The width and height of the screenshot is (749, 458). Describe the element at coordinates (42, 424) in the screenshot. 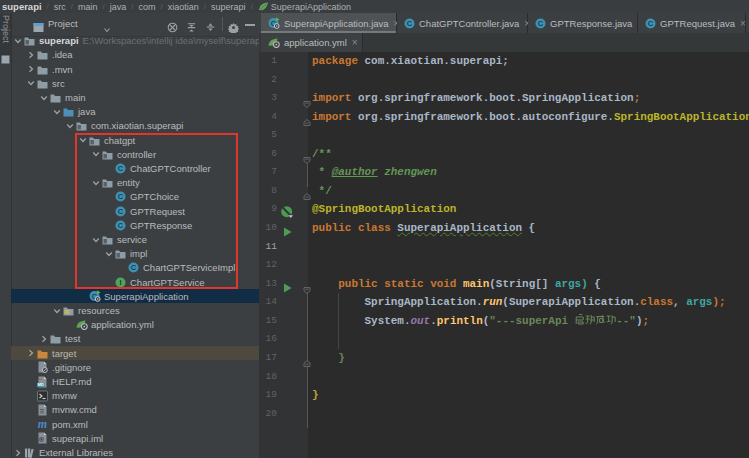

I see `svg-text: m` at that location.